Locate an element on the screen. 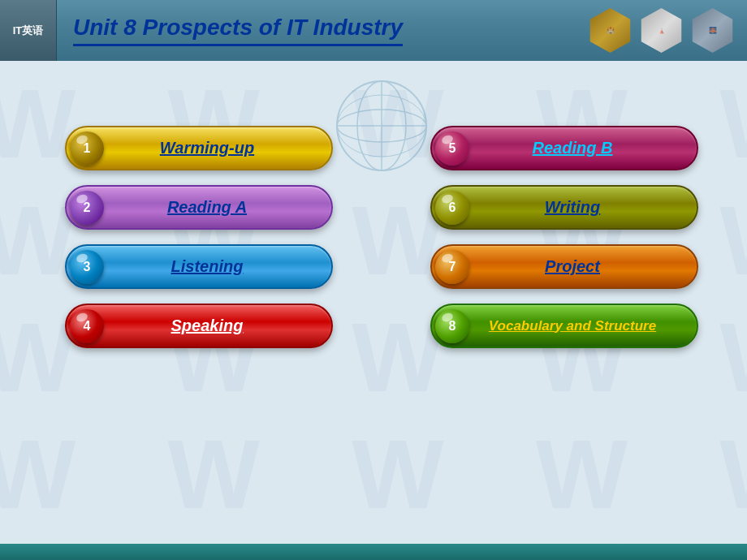  speaking-label: Speaking is located at coordinates (199, 326).